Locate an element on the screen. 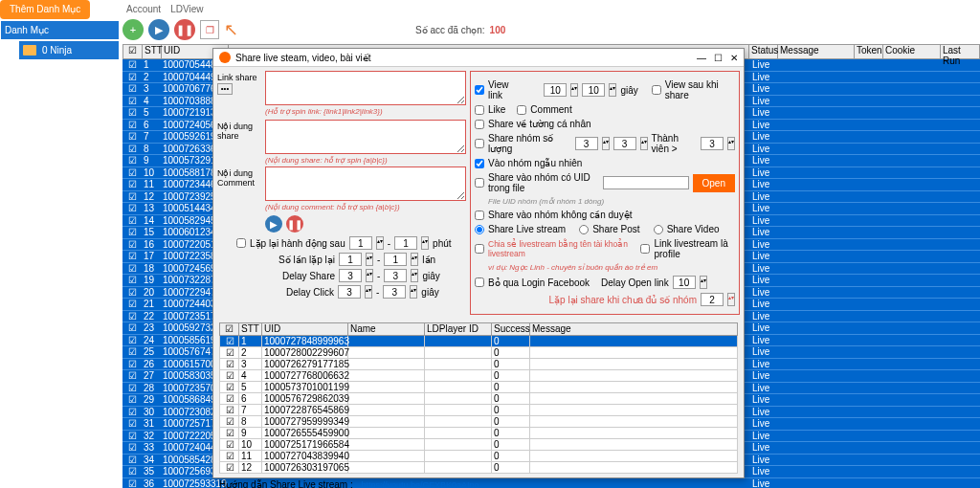  maximize-button: ☐ is located at coordinates (718, 57).